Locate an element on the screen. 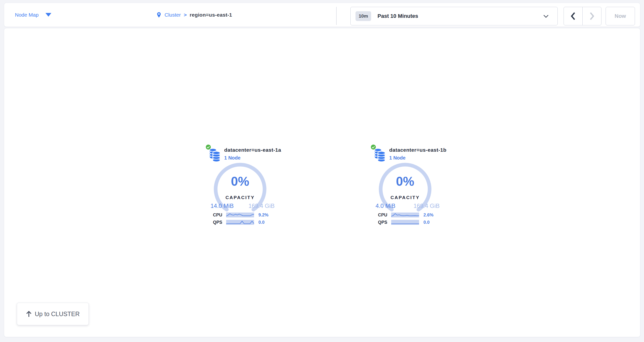 Image resolution: width=644 pixels, height=342 pixels. capacity-values: 4.0 MiB 169.4 GiB is located at coordinates (408, 206).